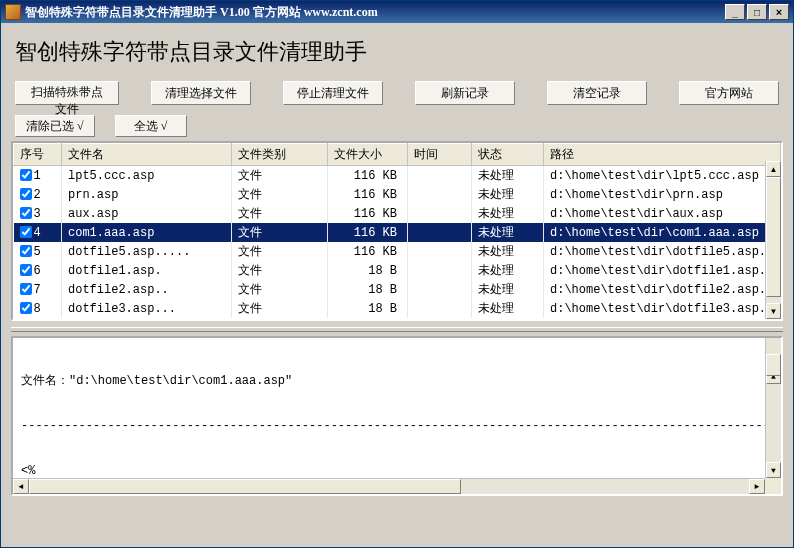 The height and width of the screenshot is (548, 794). What do you see at coordinates (773, 240) in the screenshot?
I see `vertical-scrollbar: ▲ ▼` at bounding box center [773, 240].